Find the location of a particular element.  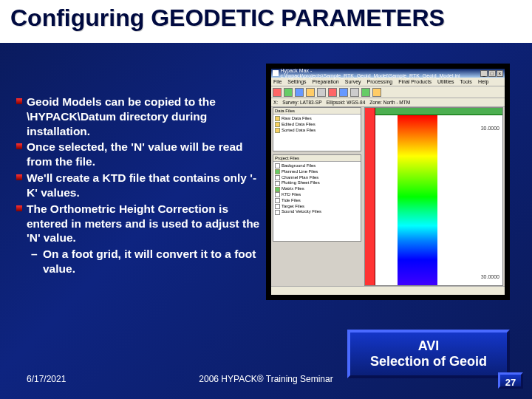

bullet-item: We'll create a KTD file that contains on… is located at coordinates (138, 185).